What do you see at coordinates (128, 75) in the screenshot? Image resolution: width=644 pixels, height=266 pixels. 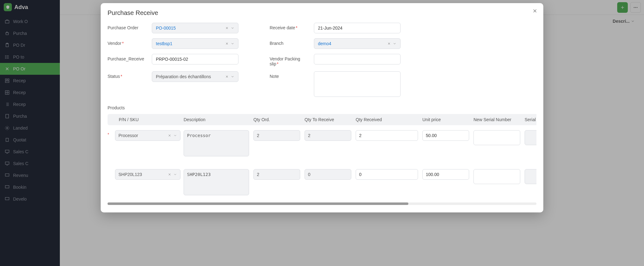 I see `label-status: Status*` at bounding box center [128, 75].